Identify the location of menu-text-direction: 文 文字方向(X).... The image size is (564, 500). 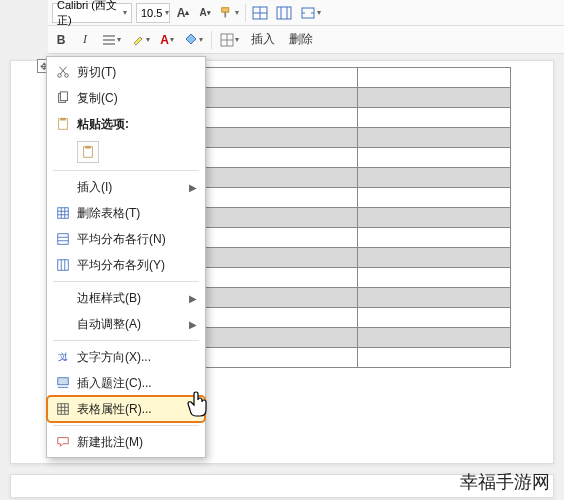
(126, 357).